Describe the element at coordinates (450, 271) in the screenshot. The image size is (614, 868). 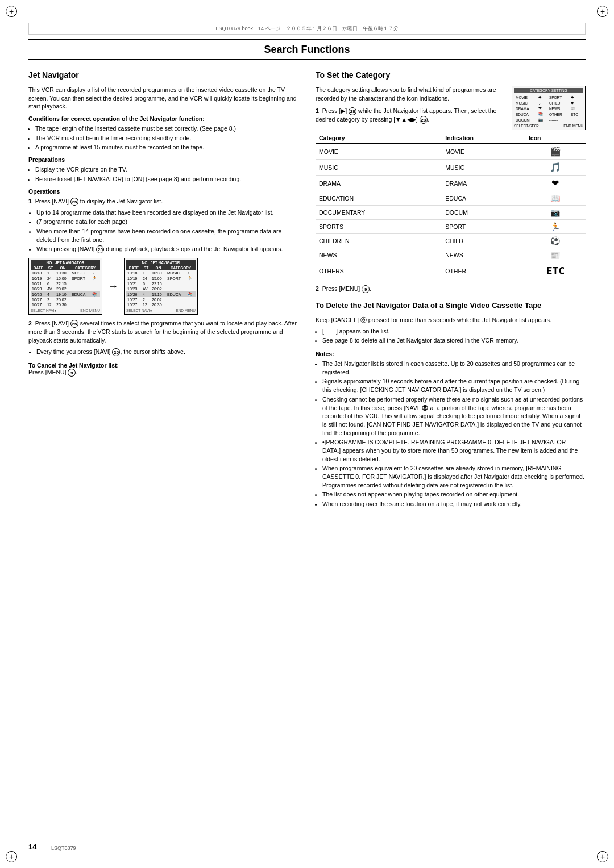
I see `table-row: OTHERS OTHER ETC` at that location.